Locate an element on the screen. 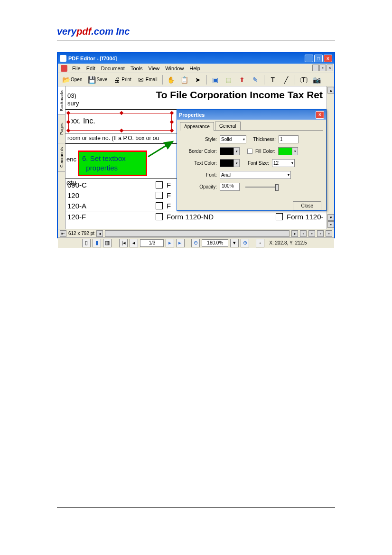 The image size is (392, 555). close-button: × is located at coordinates (328, 58).